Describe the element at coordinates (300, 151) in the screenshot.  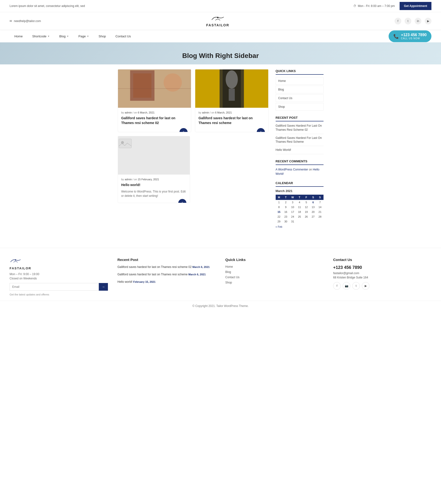
I see `recent-post-3: Hello World!` at that location.